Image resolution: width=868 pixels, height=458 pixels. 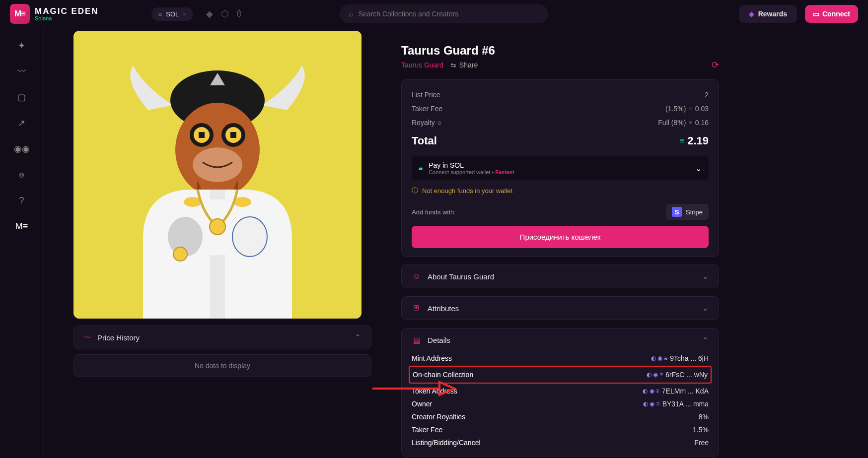 What do you see at coordinates (707, 95) in the screenshot?
I see `list-price-value: 2` at bounding box center [707, 95].